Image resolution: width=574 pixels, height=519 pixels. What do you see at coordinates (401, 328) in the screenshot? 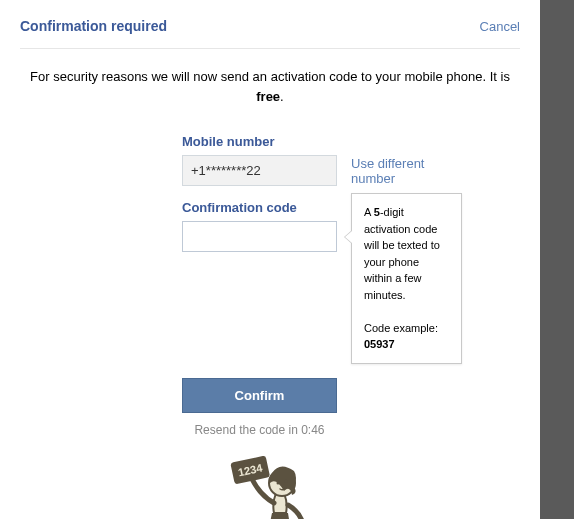
I see `tooltip-example-label: Code example:` at bounding box center [401, 328].